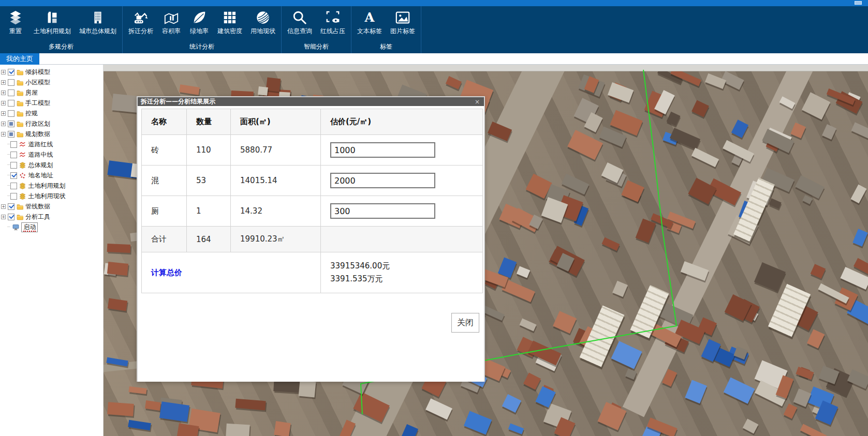 The image size is (868, 436). I want to click on cell-price, so click(402, 181).